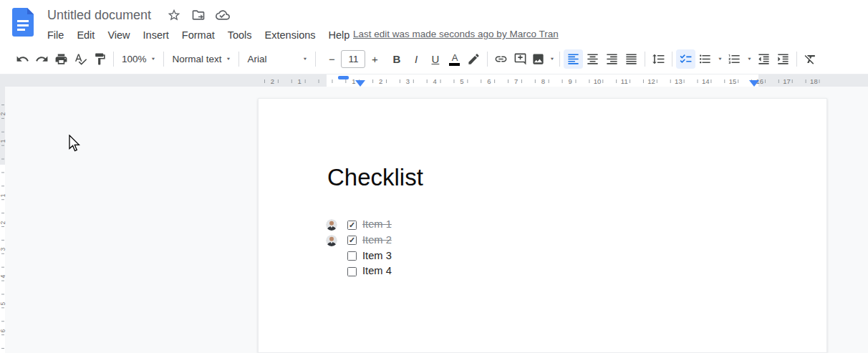  I want to click on vertical-ruler: 21123456, so click(3, 220).